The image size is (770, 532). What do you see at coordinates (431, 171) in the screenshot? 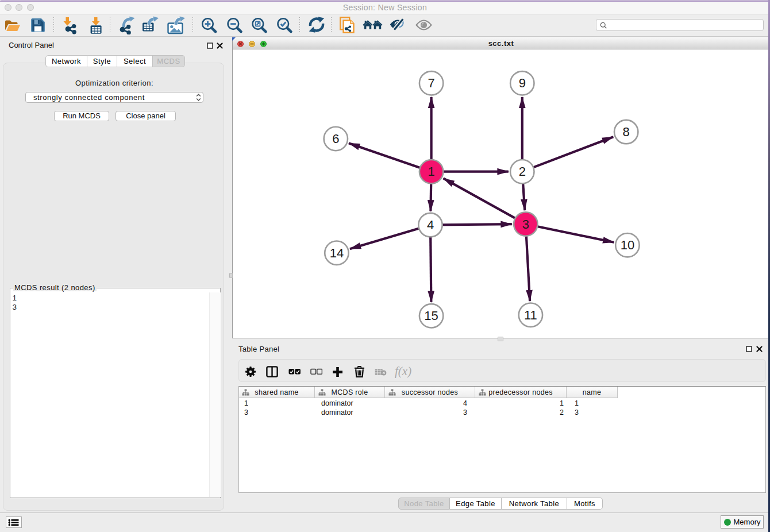
I see `svg-text: 1` at bounding box center [431, 171].